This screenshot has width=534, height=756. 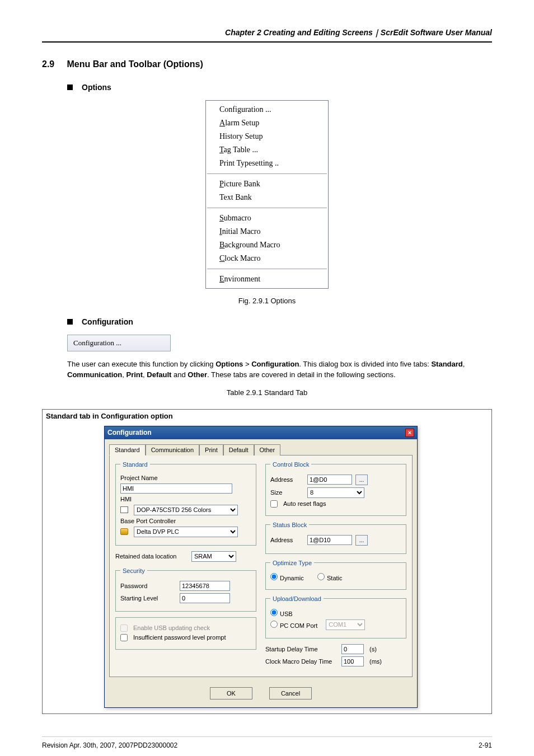 I want to click on enable-usb-label: Enable USB updating check, so click(x=171, y=628).